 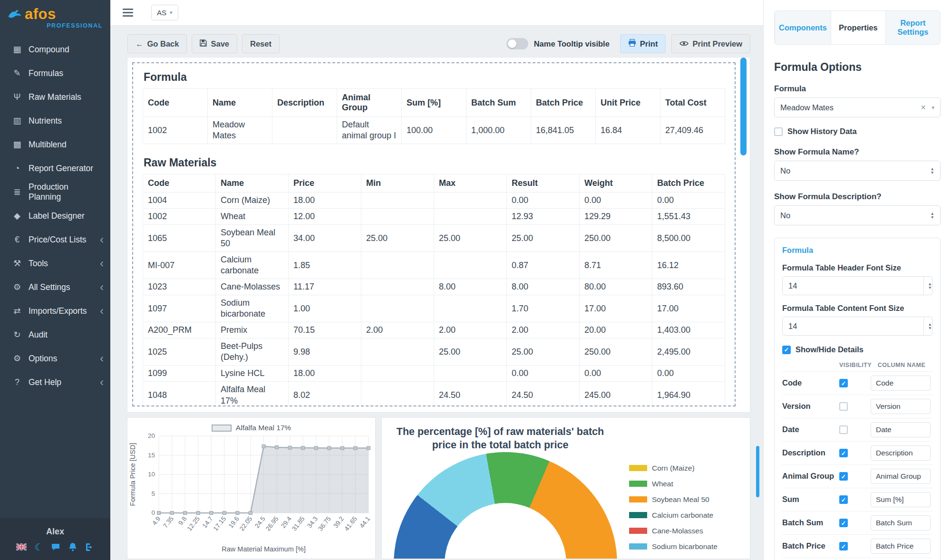 What do you see at coordinates (901, 453) in the screenshot?
I see `column-name-input: Description` at bounding box center [901, 453].